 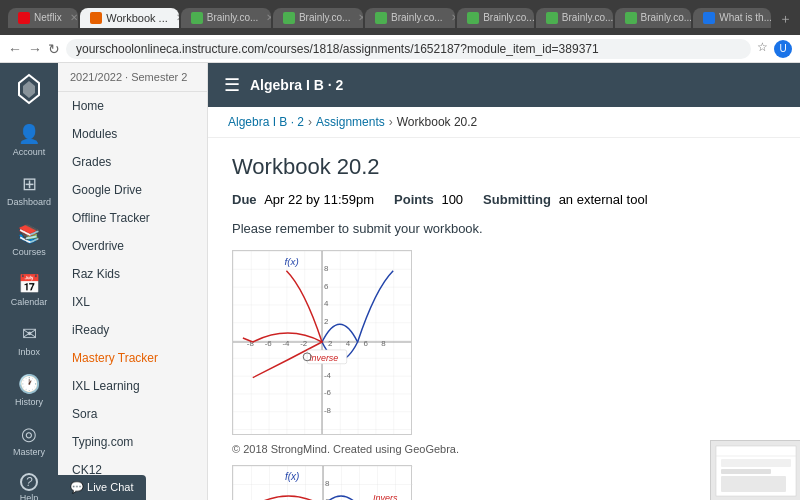 What do you see at coordinates (29, 402) in the screenshot?
I see `sidebar-label-history: History` at bounding box center [29, 402].